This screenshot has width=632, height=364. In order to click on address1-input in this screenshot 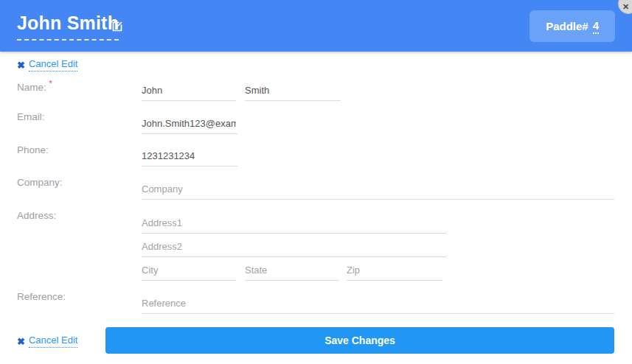, I will do `click(294, 223)`.